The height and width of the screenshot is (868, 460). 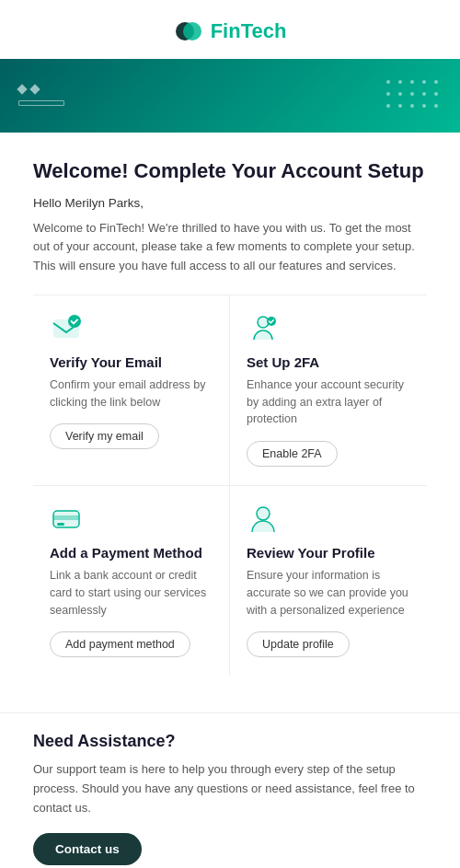 I want to click on banner-decoration-right, so click(x=414, y=96).